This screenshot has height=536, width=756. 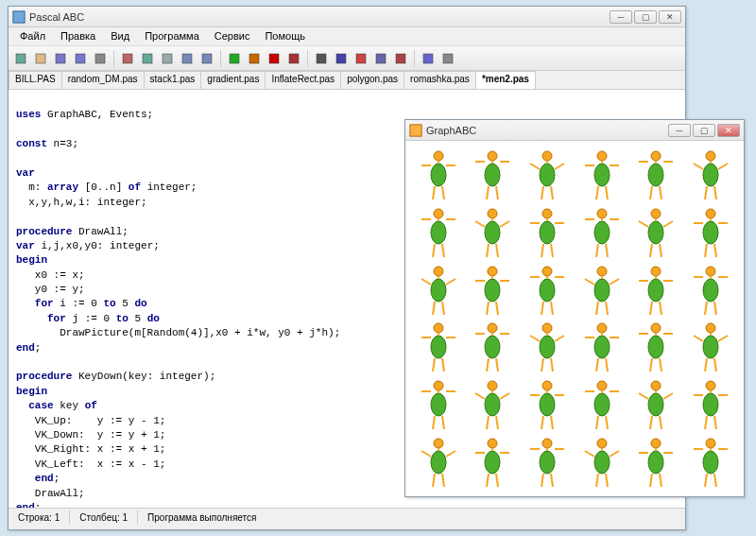 What do you see at coordinates (302, 79) in the screenshot?
I see `tab-4: InflateRect.pas` at bounding box center [302, 79].